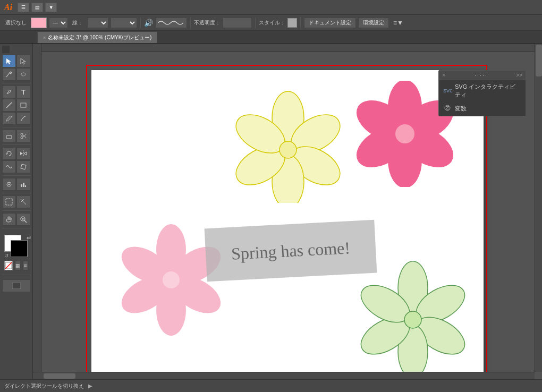  What do you see at coordinates (9, 167) in the screenshot?
I see `warp-tool` at bounding box center [9, 167].